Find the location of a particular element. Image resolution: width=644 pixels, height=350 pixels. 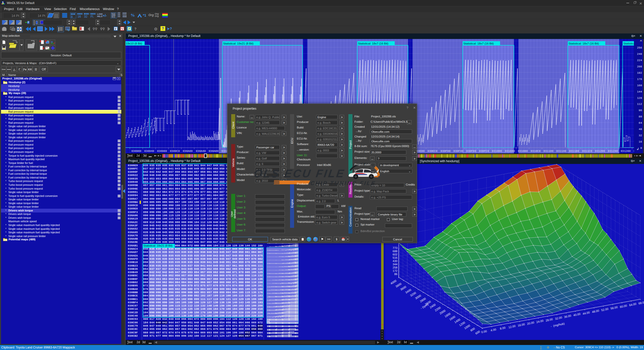

svg-text: 030F40 is located at coordinates (458, 151).